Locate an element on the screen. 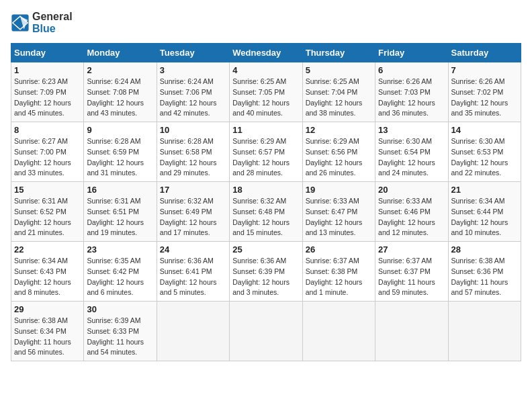 The width and height of the screenshot is (532, 411). day-number: 28 is located at coordinates (485, 250).